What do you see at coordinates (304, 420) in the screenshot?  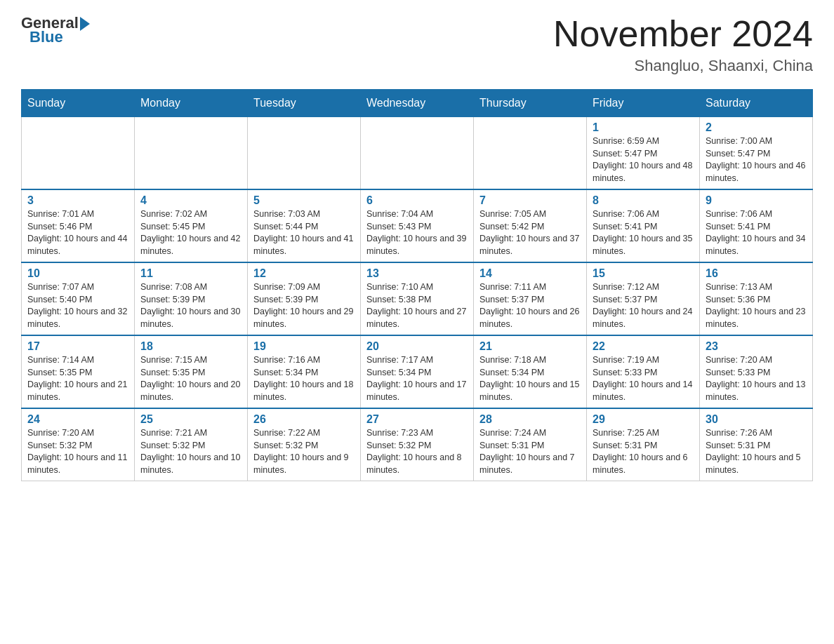 I see `day-number: 26` at bounding box center [304, 420].